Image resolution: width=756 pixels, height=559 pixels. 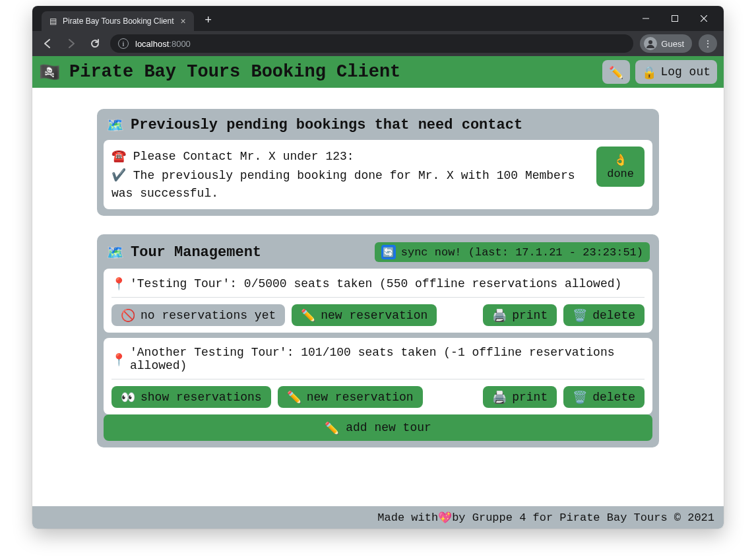 I want to click on tour-card: 📍 'Another Testing Tour': 101/100 seats …, so click(x=378, y=376).